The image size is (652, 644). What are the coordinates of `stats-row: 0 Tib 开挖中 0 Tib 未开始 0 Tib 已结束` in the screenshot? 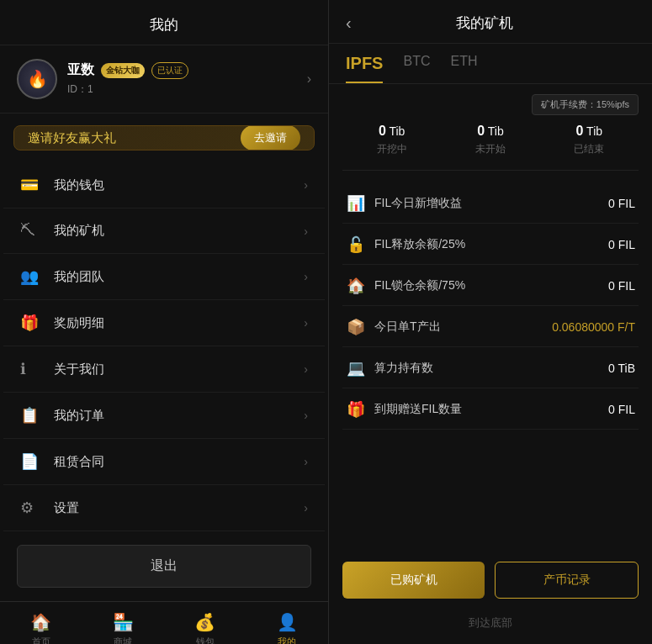 It's located at (490, 147).